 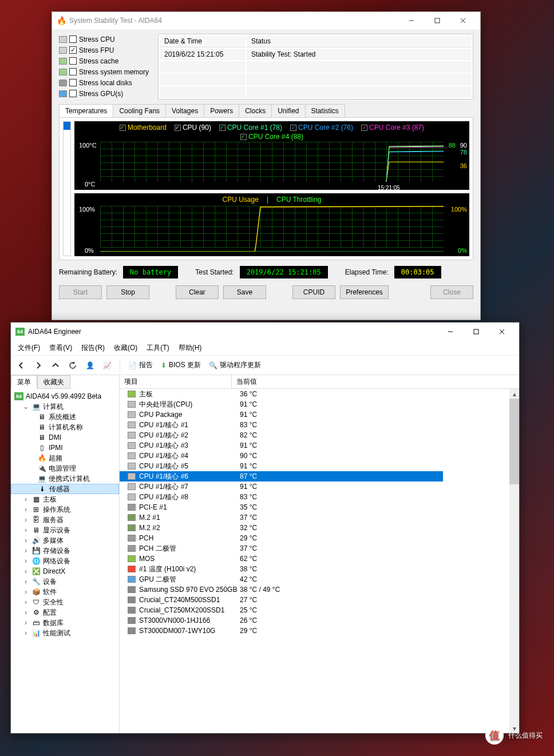 I want to click on tree-计算机: ⌄💻计算机, so click(x=65, y=407).